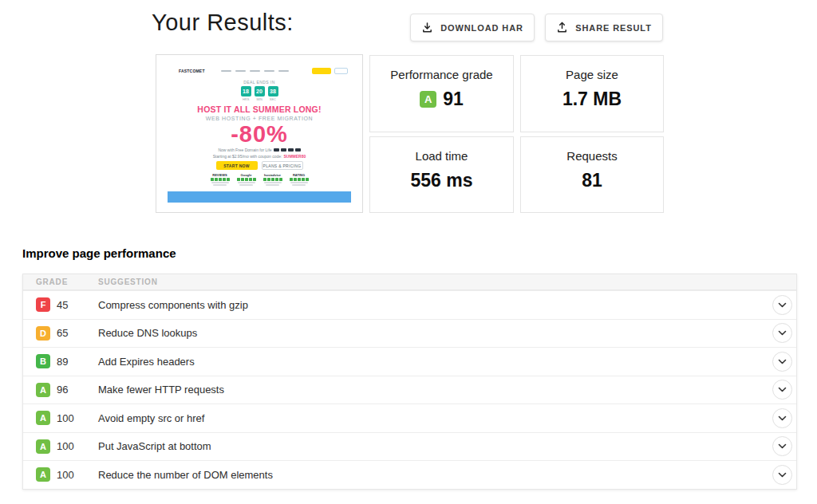  I want to click on offer-line: Now with Free Domain for Life, so click(259, 150).